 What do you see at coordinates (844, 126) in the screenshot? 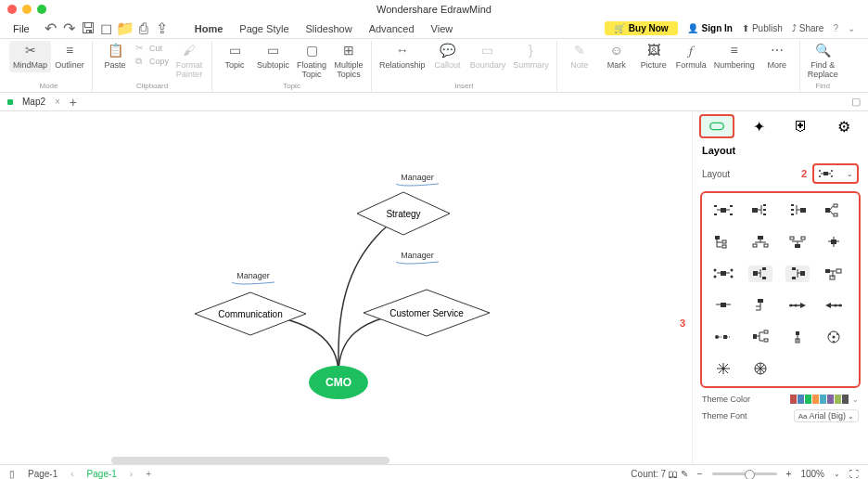
I see `panel-tab-settings: ⚙` at bounding box center [844, 126].